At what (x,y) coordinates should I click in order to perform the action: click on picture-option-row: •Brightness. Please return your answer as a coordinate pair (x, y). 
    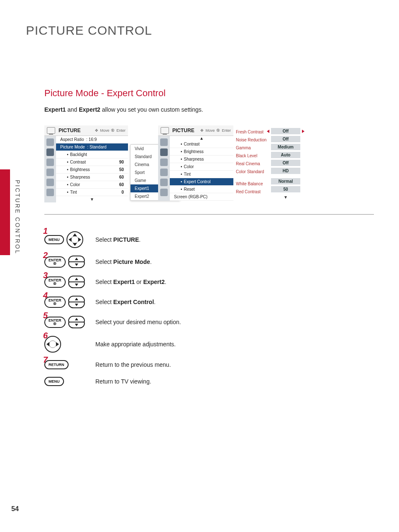
    Looking at the image, I should click on (202, 152).